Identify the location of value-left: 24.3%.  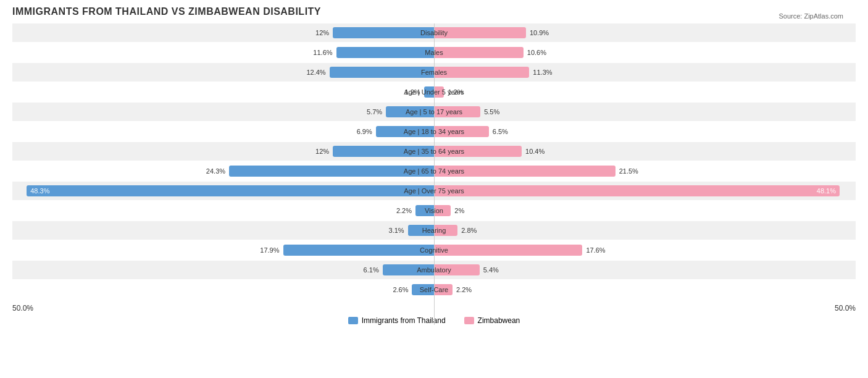
(216, 171).